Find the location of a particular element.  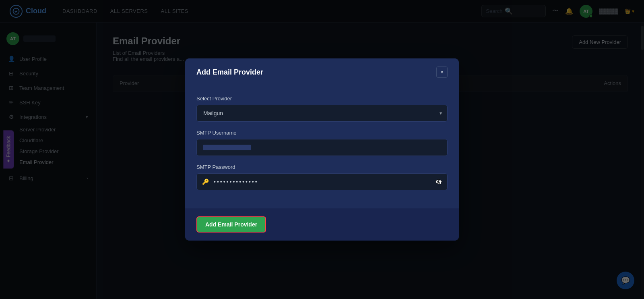

modal-footer: Add Email Provider is located at coordinates (322, 224).